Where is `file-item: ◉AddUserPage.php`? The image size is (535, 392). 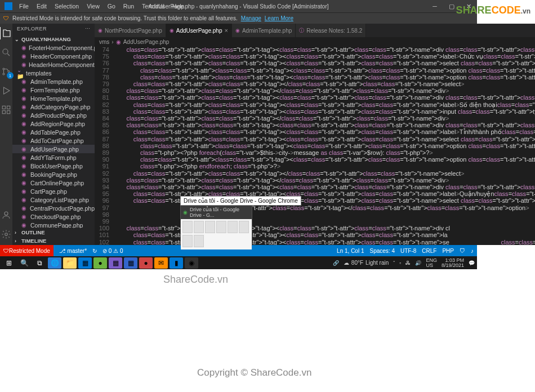 file-item: ◉AddUserPage.php is located at coordinates (54, 149).